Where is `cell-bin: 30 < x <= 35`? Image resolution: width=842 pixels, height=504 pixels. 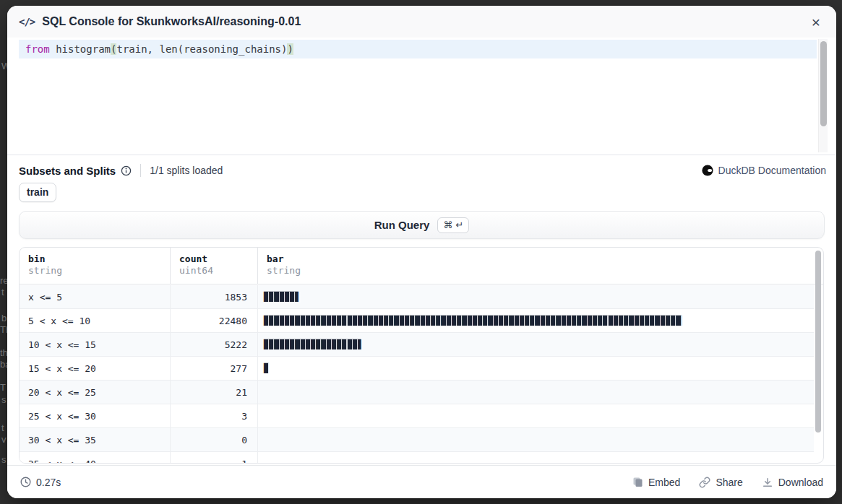 cell-bin: 30 < x <= 35 is located at coordinates (95, 440).